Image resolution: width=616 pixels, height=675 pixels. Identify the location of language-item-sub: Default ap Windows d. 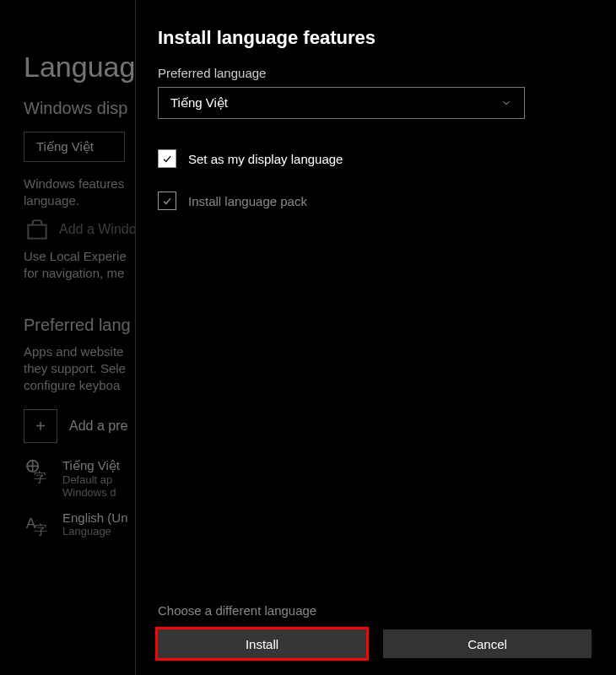
(91, 486).